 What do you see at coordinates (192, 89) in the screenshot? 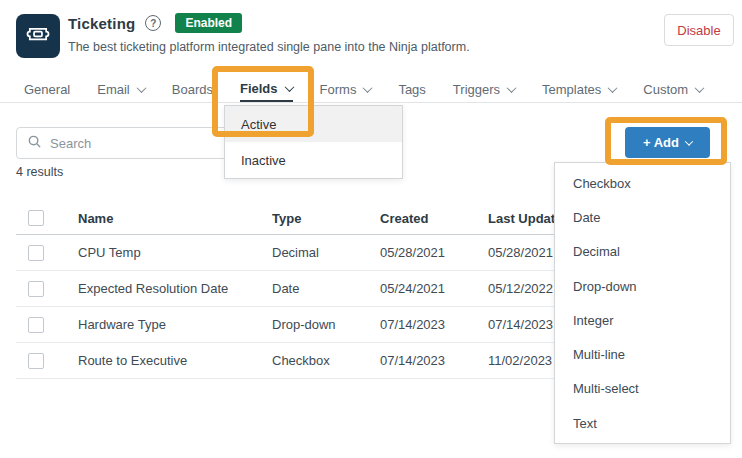
I see `tab-boards: Boards` at bounding box center [192, 89].